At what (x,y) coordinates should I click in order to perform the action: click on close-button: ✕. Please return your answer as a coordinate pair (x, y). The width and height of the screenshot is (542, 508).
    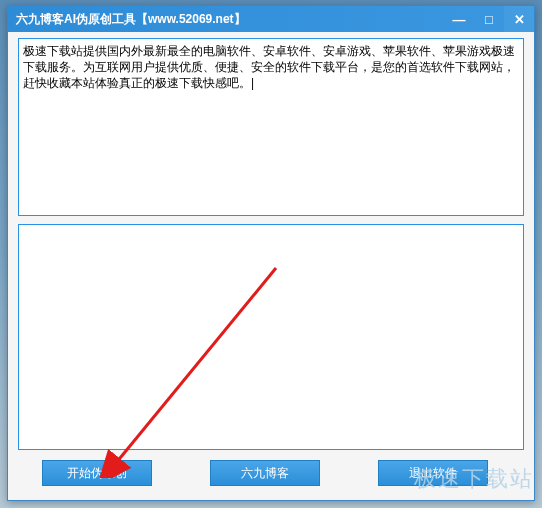
    Looking at the image, I should click on (519, 19).